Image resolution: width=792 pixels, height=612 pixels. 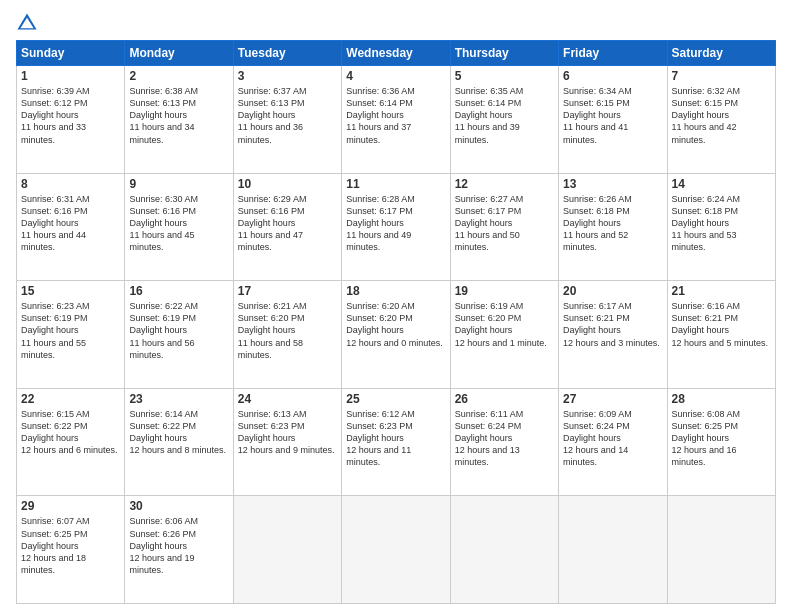 What do you see at coordinates (721, 335) in the screenshot?
I see `day-21: 21Sunrise: 6:16 AMSunset: 6:21 PMDayligh…` at bounding box center [721, 335].